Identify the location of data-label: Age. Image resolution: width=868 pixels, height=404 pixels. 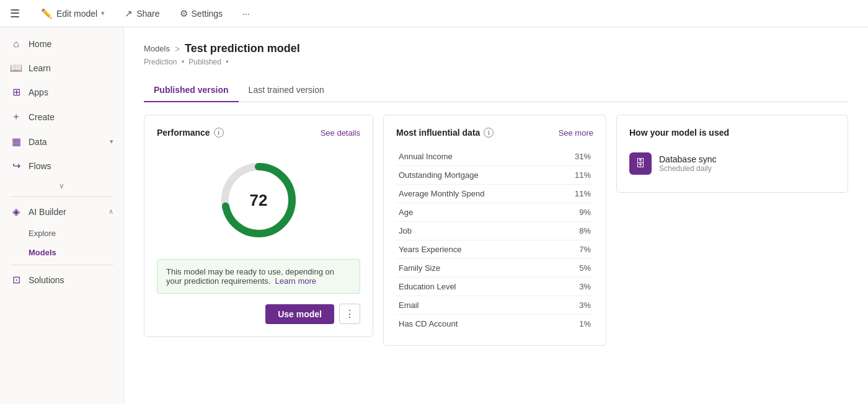
(476, 213).